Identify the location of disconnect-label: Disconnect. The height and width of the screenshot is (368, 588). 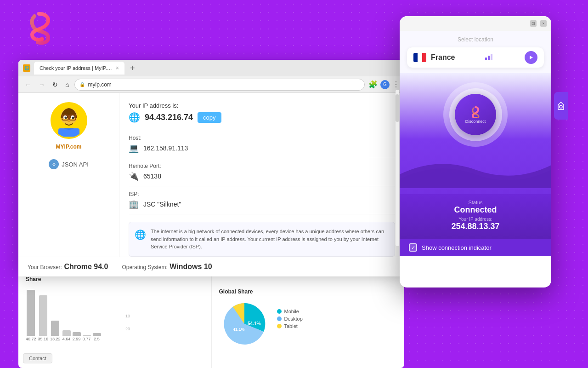
(476, 121).